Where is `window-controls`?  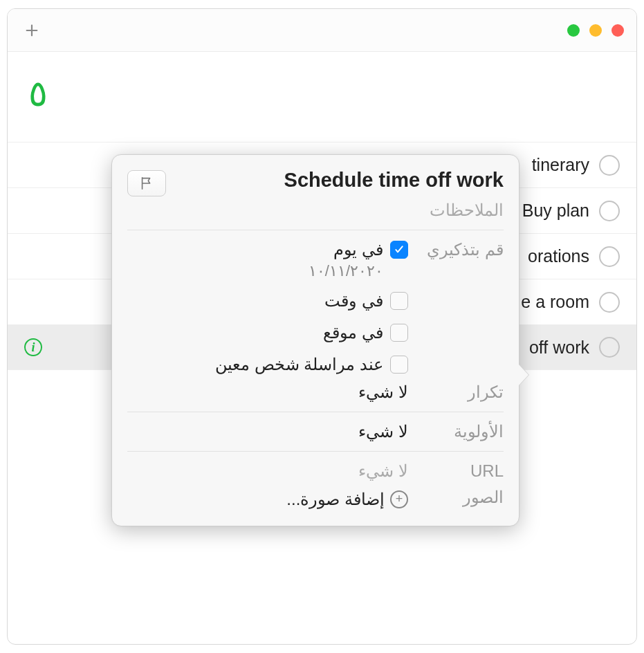 window-controls is located at coordinates (596, 30).